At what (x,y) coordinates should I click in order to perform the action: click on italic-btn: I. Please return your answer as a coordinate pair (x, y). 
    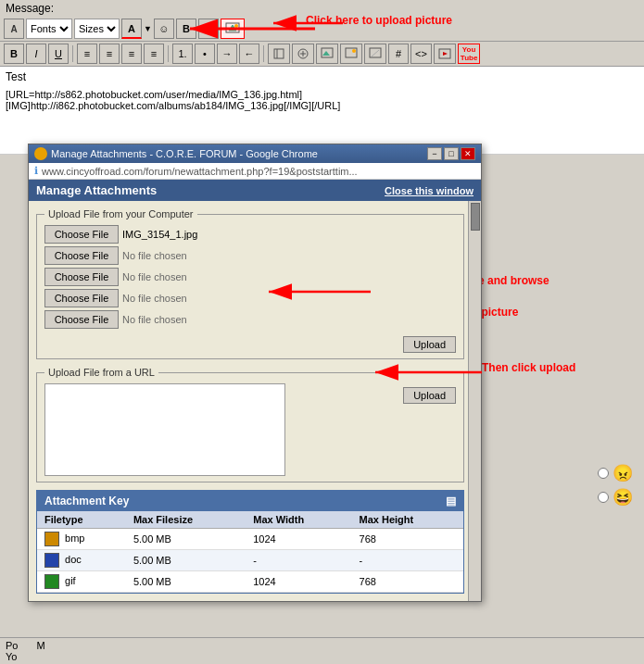
    Looking at the image, I should click on (36, 54).